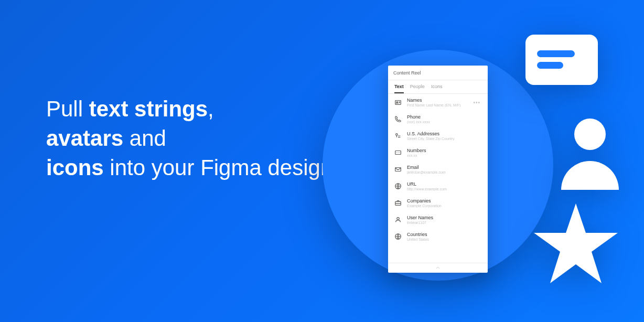 Image resolution: width=644 pixels, height=322 pixels. I want to click on list-text: U.S. AddressesStreet City, State Zip Cou…, so click(444, 136).